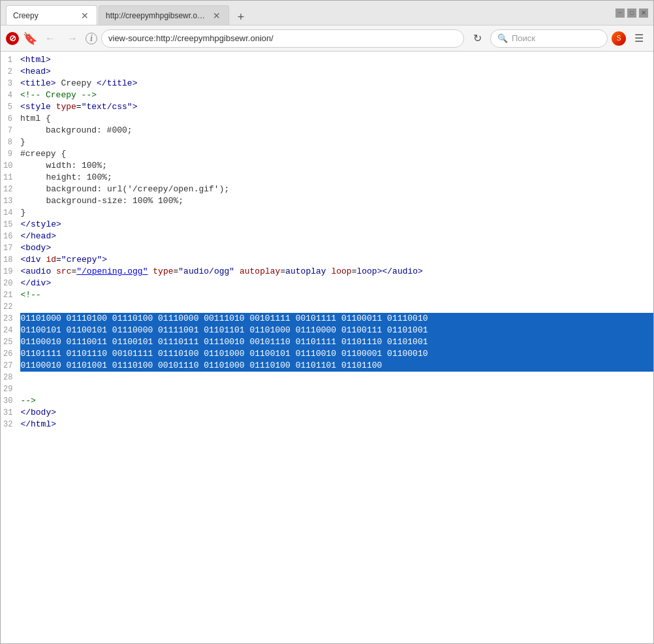 The width and height of the screenshot is (654, 644). I want to click on line-number: 9, so click(10, 154).